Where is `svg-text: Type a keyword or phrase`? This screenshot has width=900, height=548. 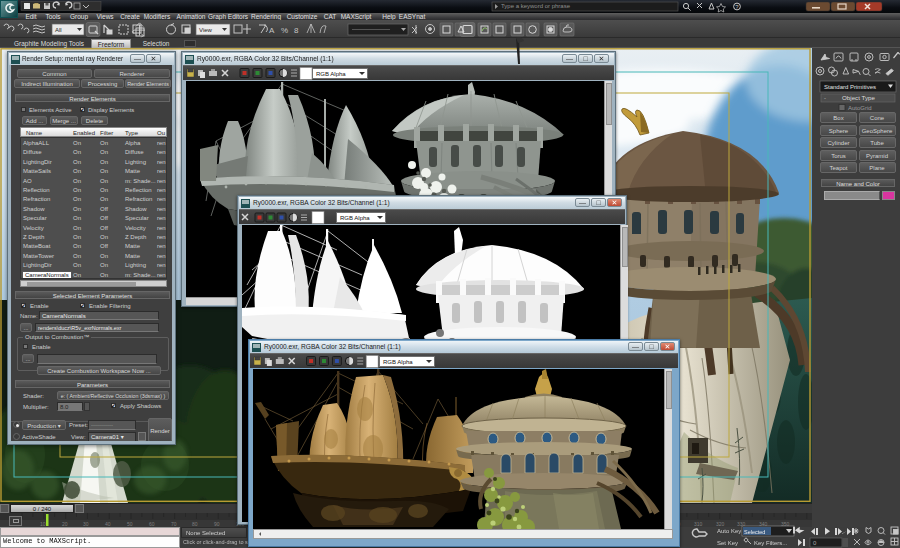
svg-text: Type a keyword or phrase is located at coordinates (536, 6).